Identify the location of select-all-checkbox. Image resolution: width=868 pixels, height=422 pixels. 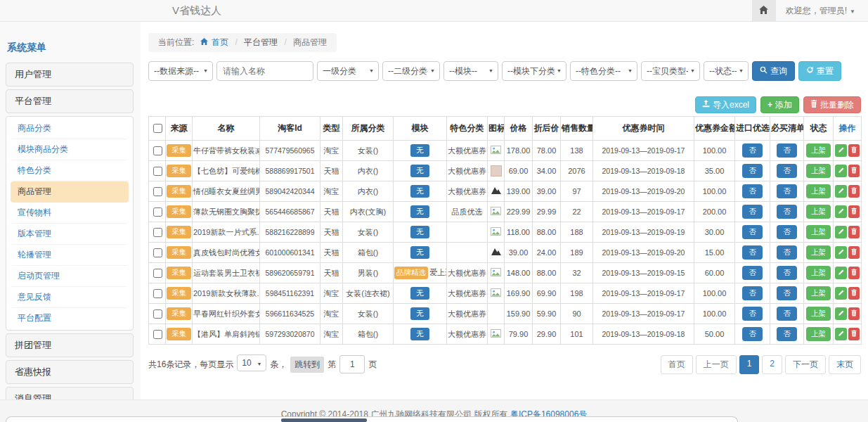
(157, 128).